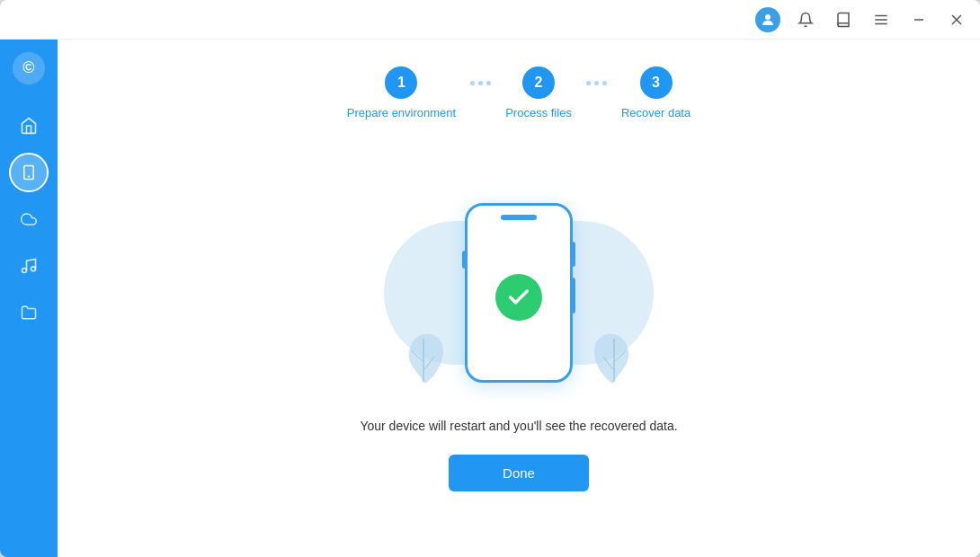  What do you see at coordinates (519, 473) in the screenshot?
I see `done-button: Done` at bounding box center [519, 473].